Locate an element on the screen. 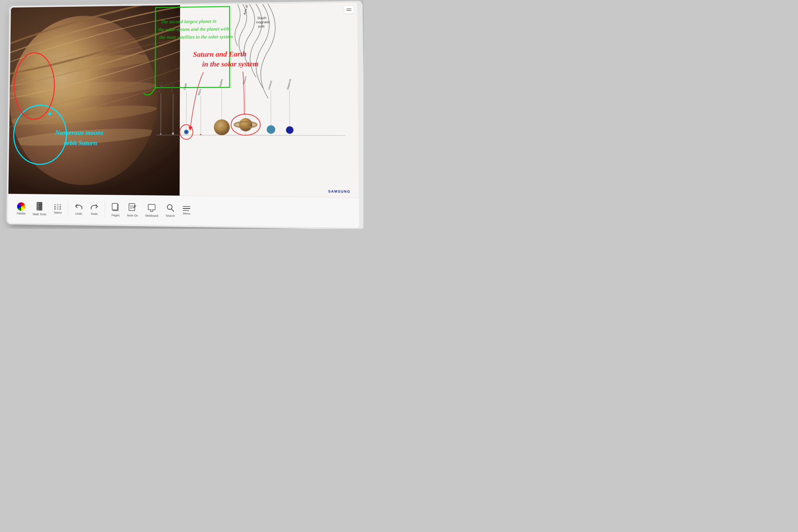 This screenshot has height=532, width=798. saturn-image is located at coordinates (108, 100).